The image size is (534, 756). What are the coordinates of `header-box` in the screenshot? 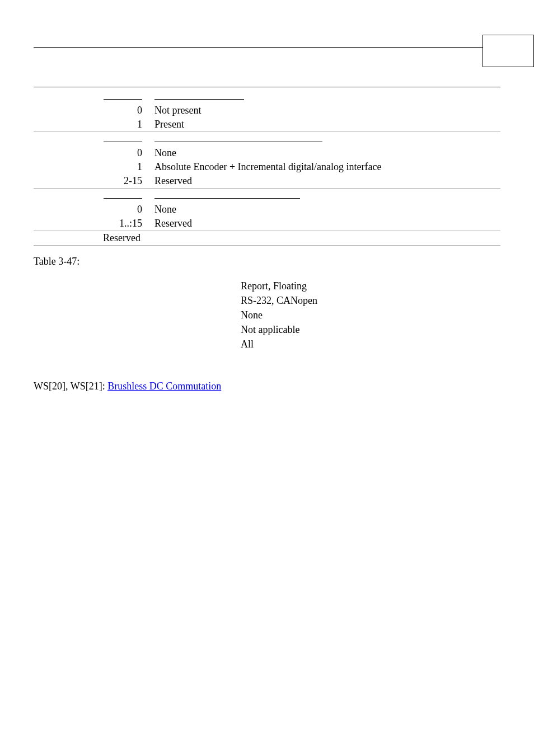 It's located at (508, 51).